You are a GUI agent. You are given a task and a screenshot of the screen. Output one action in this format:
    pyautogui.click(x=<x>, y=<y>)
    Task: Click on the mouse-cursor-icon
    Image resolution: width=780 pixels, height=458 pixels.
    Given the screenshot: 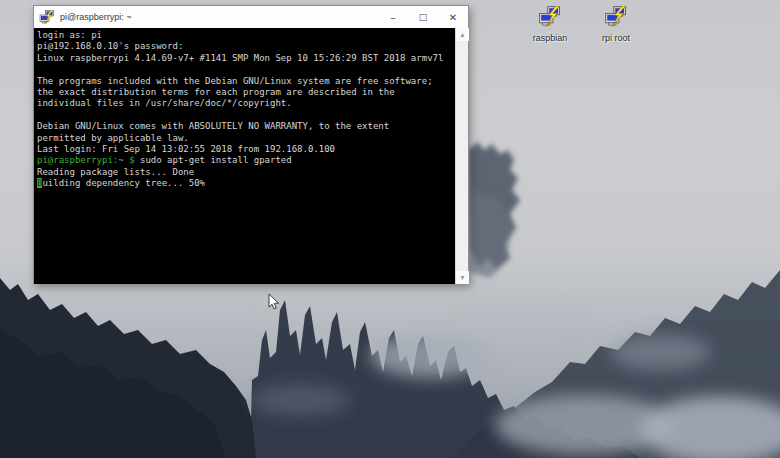 What is the action you would take?
    pyautogui.click(x=274, y=302)
    